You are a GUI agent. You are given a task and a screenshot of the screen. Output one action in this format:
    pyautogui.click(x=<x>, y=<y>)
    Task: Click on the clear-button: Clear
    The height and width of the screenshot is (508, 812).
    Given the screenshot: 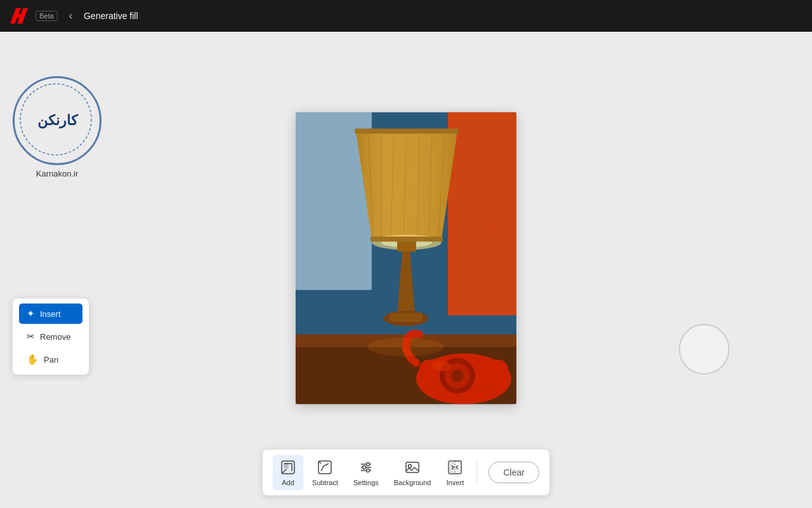 What is the action you would take?
    pyautogui.click(x=514, y=472)
    